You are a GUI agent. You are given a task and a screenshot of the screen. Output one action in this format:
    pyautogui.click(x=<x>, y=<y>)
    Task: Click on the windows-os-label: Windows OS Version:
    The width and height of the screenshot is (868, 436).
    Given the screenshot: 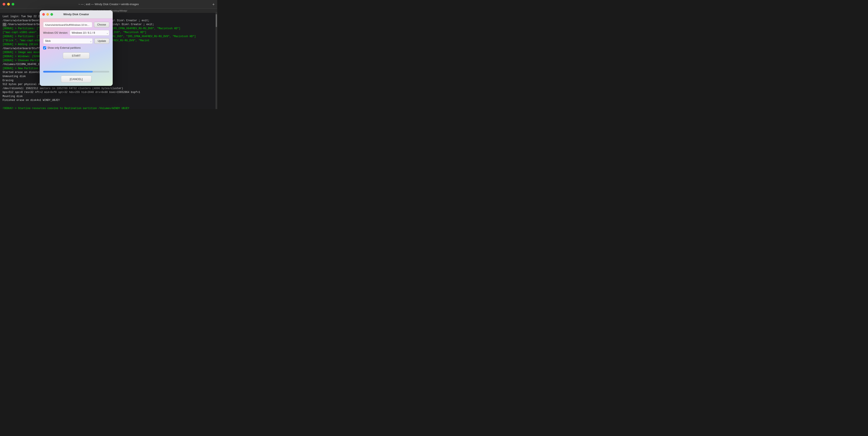 What is the action you would take?
    pyautogui.click(x=56, y=33)
    